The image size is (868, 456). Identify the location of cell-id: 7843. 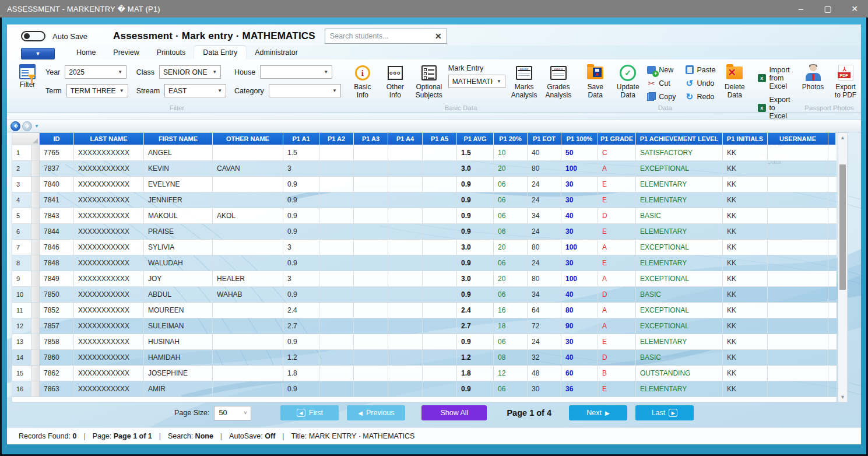
(57, 216).